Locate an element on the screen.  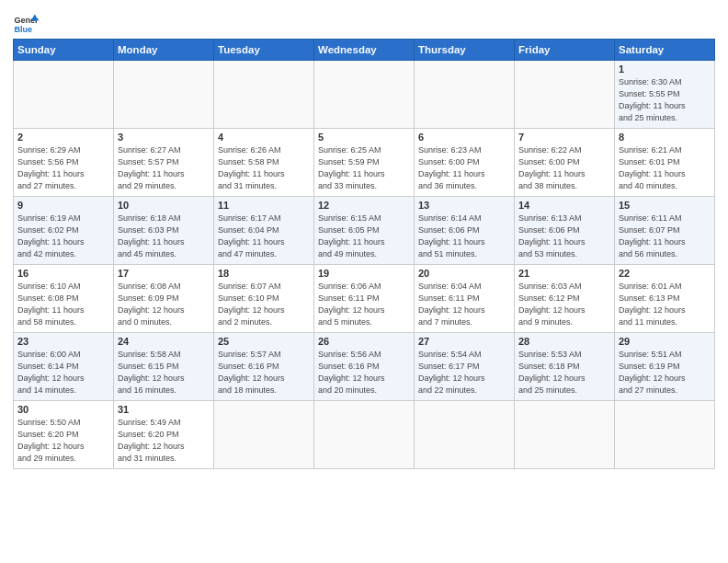
table-row: 14Sunrise: 6:13 AM Sunset: 6:06 PM Dayli… is located at coordinates (564, 231).